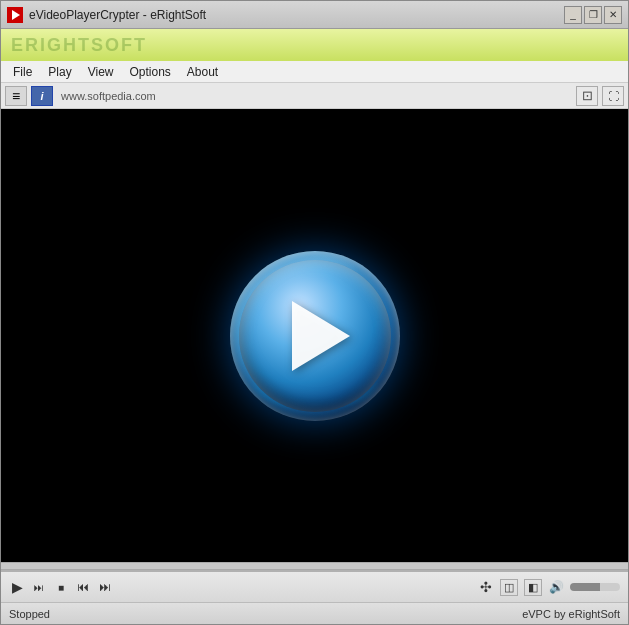  Describe the element at coordinates (315, 336) in the screenshot. I see `play-button-outer` at that location.